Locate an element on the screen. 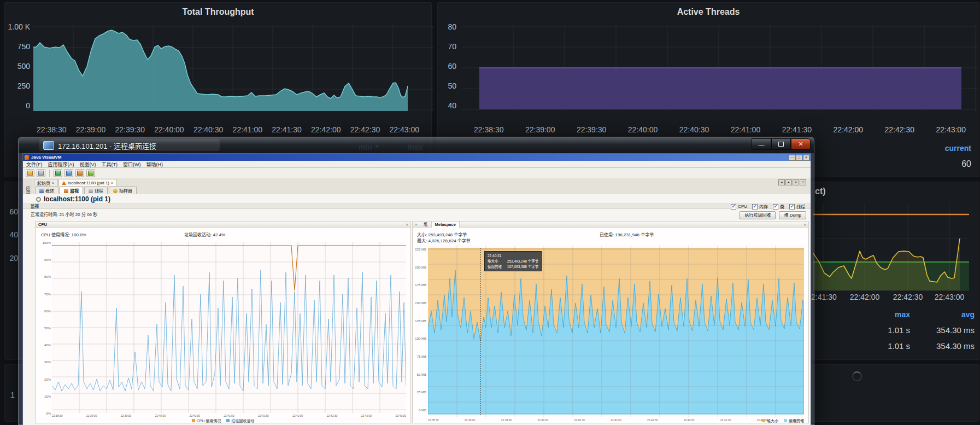 Image resolution: width=980 pixels, height=425 pixels. maximize-button is located at coordinates (781, 144).